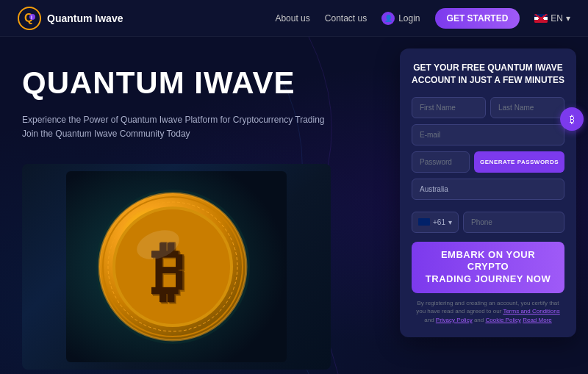 This screenshot has width=588, height=374. Describe the element at coordinates (478, 18) in the screenshot. I see `get-started-button: GET STARTED` at that location.